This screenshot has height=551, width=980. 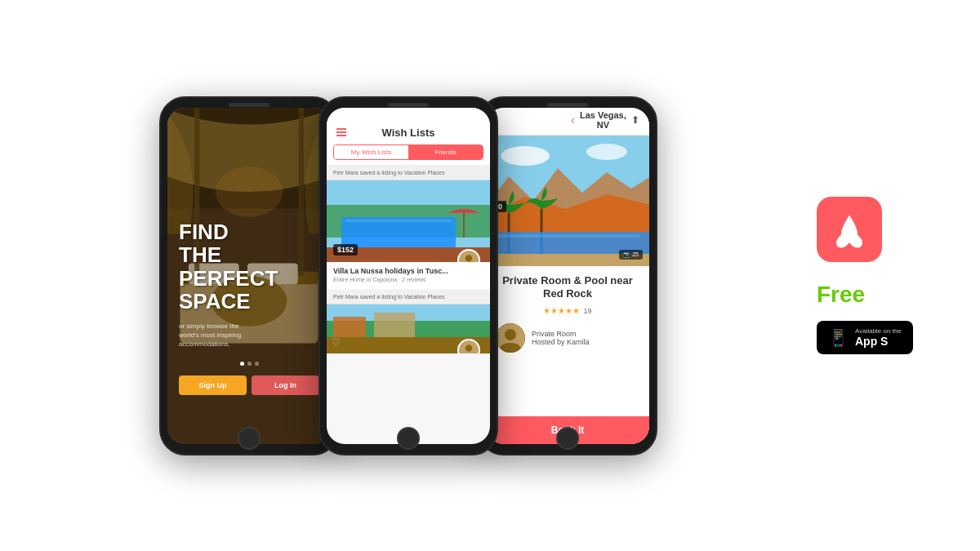 What do you see at coordinates (408, 118) in the screenshot?
I see `status-bar-2: ●●●○ Verizon 8:07 PM 100%` at bounding box center [408, 118].